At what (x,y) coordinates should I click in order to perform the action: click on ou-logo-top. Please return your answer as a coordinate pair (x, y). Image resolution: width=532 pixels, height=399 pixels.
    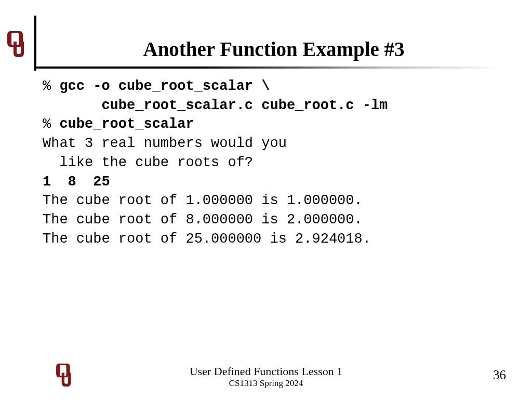
    Looking at the image, I should click on (17, 45).